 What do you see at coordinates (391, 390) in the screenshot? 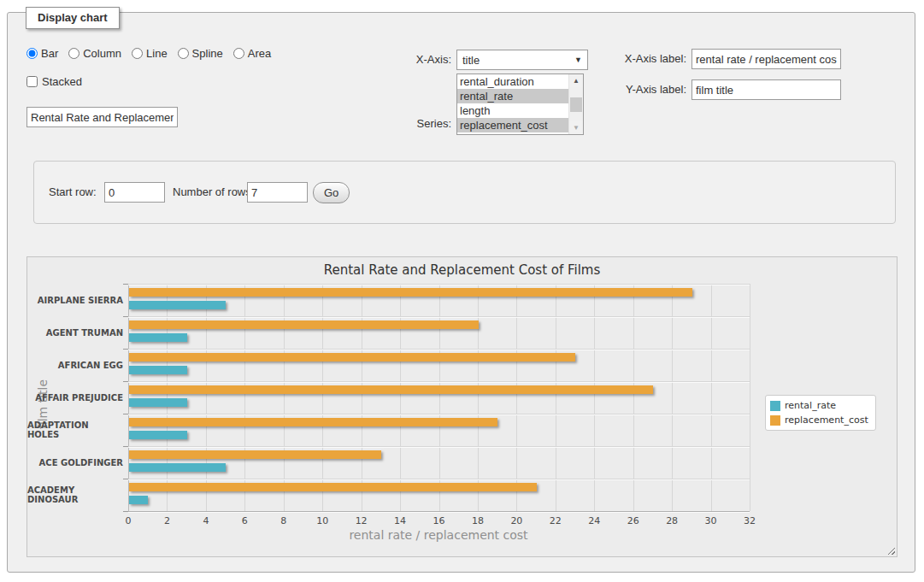
I see `bar-replacement_cost-affair-prejudice` at bounding box center [391, 390].